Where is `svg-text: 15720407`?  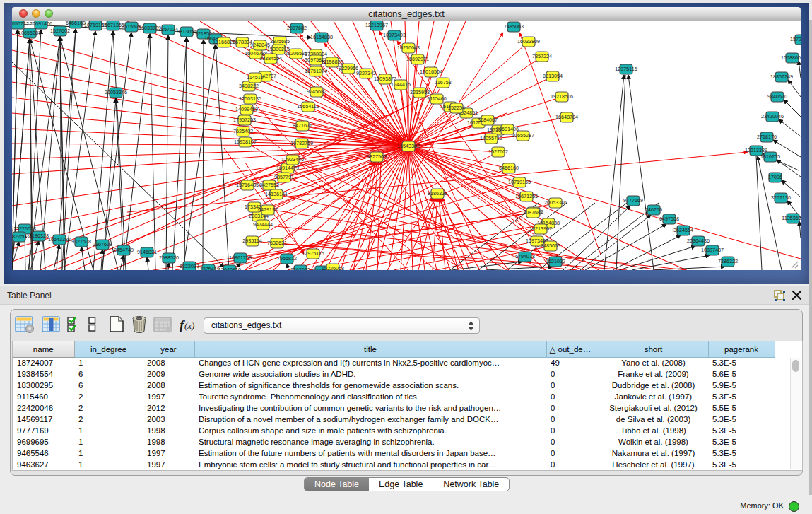
svg-text: 15720407 is located at coordinates (796, 40).